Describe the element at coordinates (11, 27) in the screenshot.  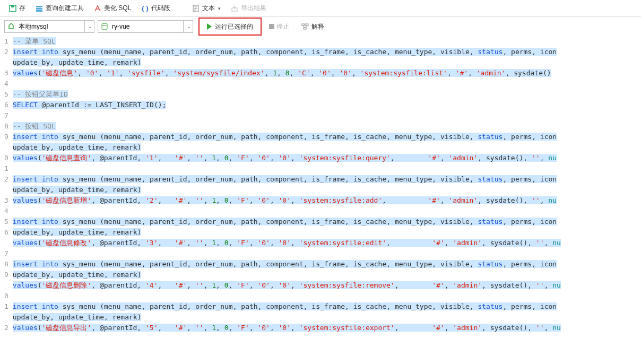
I see `connection-icon` at that location.